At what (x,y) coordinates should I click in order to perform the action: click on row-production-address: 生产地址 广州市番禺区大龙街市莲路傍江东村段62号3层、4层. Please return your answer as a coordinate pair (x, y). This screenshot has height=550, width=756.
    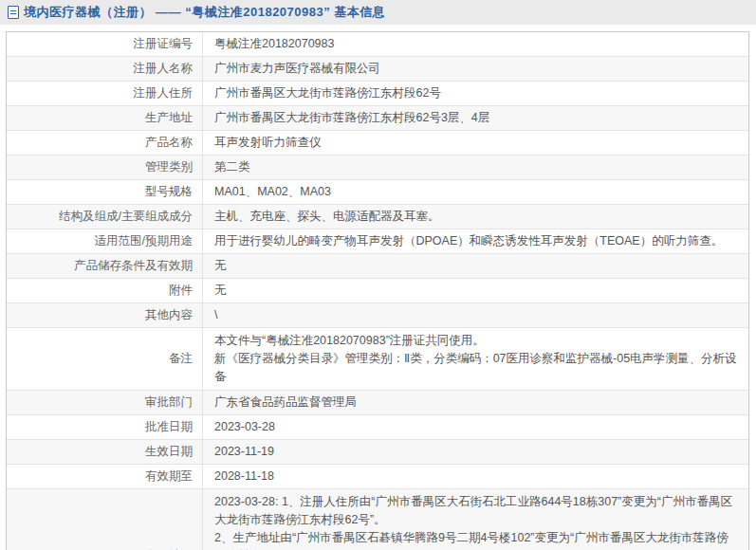
    Looking at the image, I should click on (378, 118).